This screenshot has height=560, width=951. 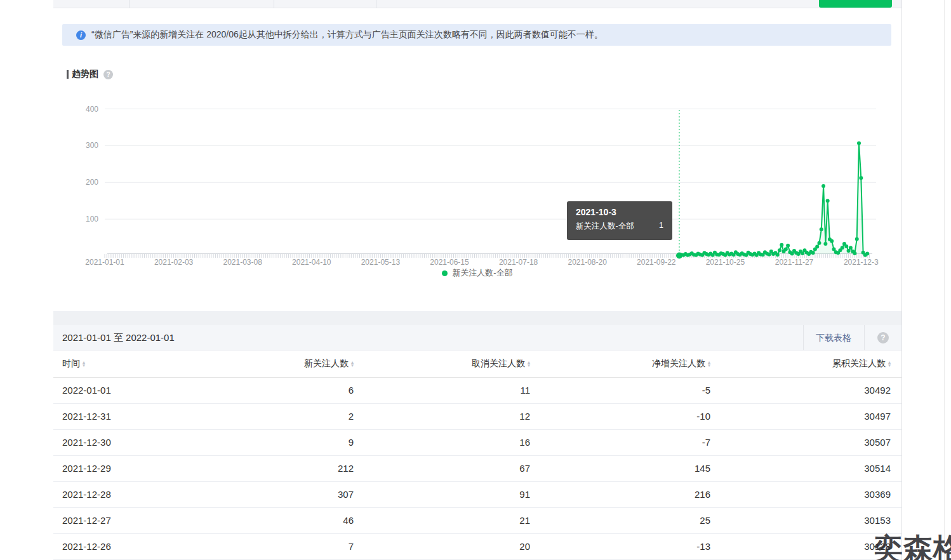 What do you see at coordinates (380, 262) in the screenshot?
I see `x-axis-label: 2021-05-13` at bounding box center [380, 262].